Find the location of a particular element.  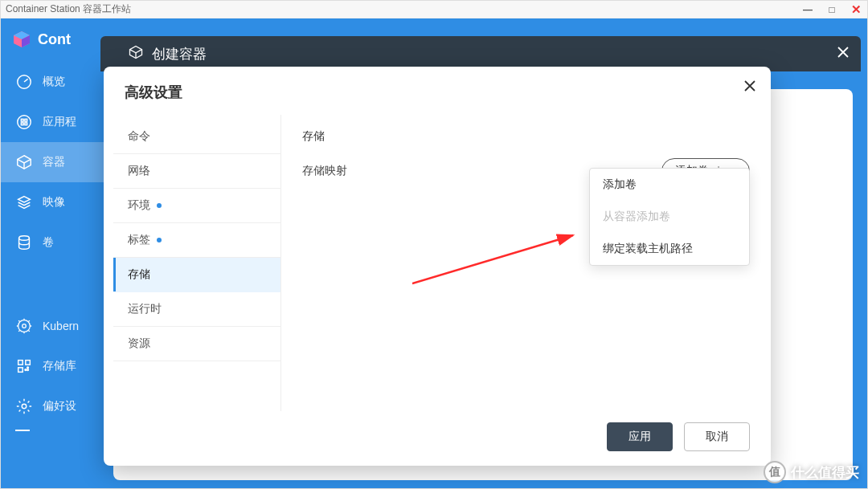

sidebar-item-apps: 应用程 is located at coordinates (54, 122).